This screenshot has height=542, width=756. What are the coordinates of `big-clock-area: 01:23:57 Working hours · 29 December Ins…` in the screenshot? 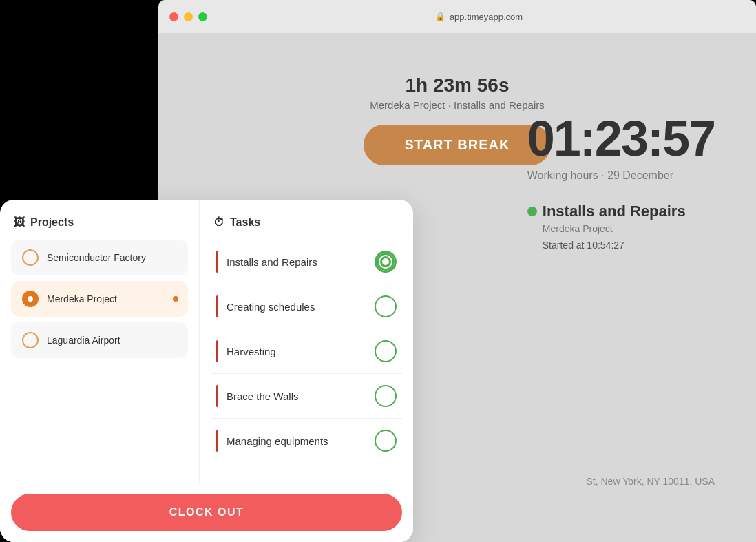 It's located at (621, 180).